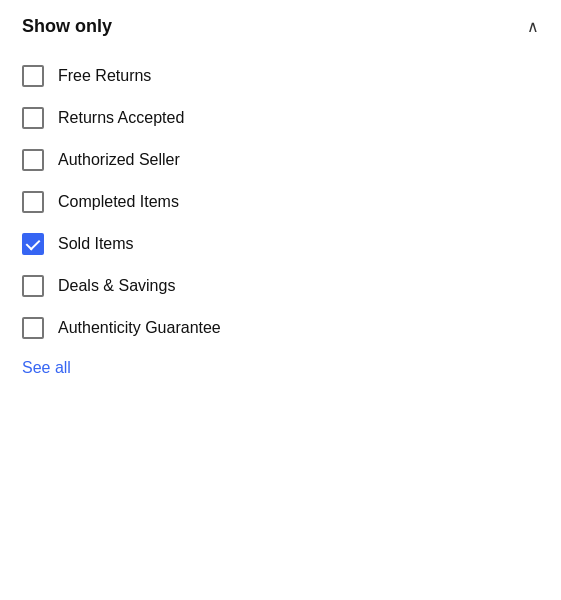 The height and width of the screenshot is (600, 561). I want to click on label-authorized-seller: Authorized Seller, so click(119, 160).